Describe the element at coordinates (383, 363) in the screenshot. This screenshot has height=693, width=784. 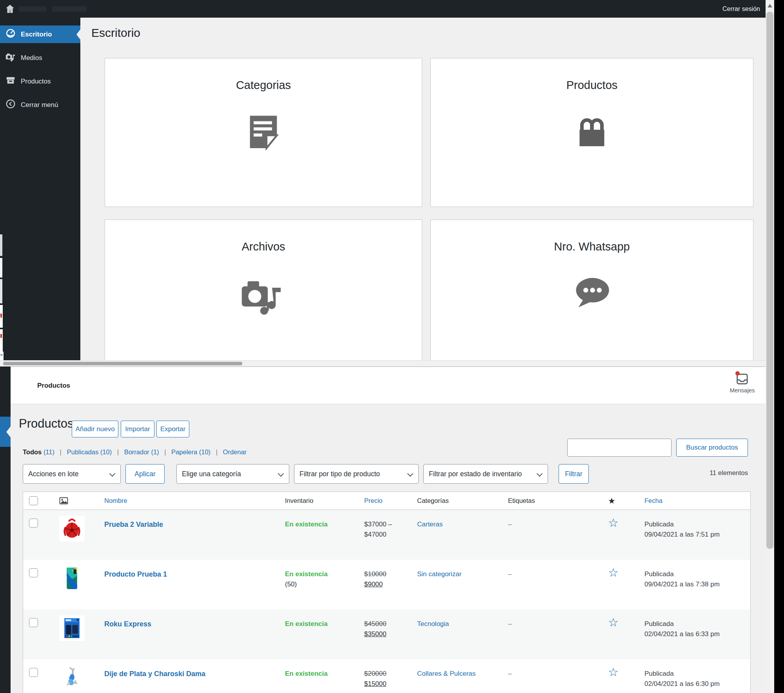
I see `horizontal-scrollbar` at that location.